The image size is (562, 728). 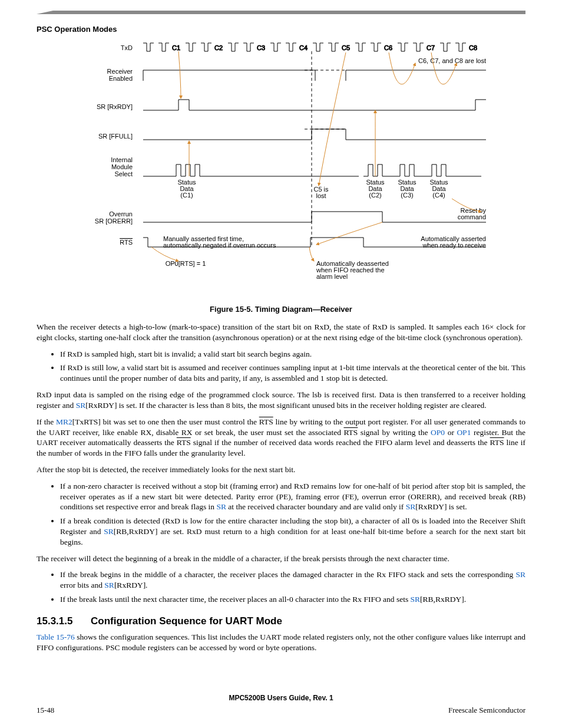 What do you see at coordinates (281, 332) in the screenshot?
I see `body-paragraph: When the receiver detects a high-to-low …` at bounding box center [281, 332].